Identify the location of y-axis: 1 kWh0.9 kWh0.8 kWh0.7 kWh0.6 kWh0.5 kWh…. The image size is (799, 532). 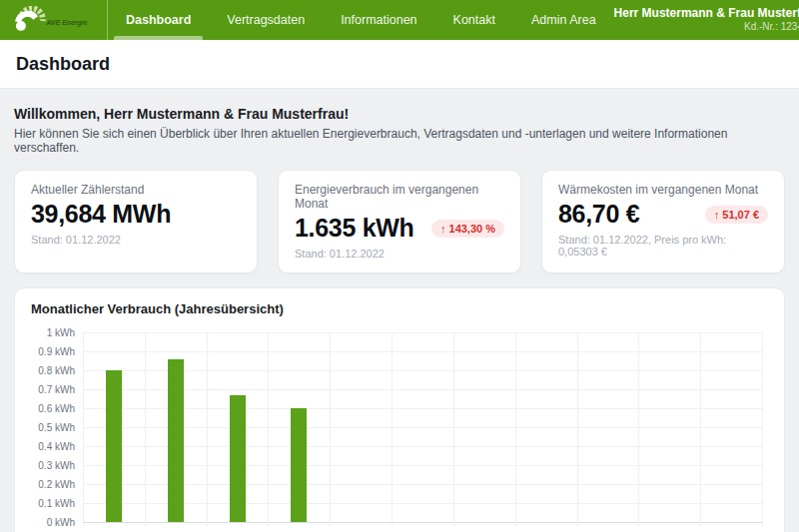
(53, 427).